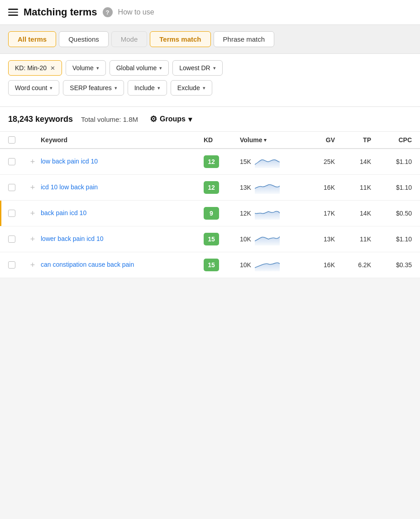 The width and height of the screenshot is (420, 519). I want to click on tab-terms-match: Terms match, so click(180, 39).